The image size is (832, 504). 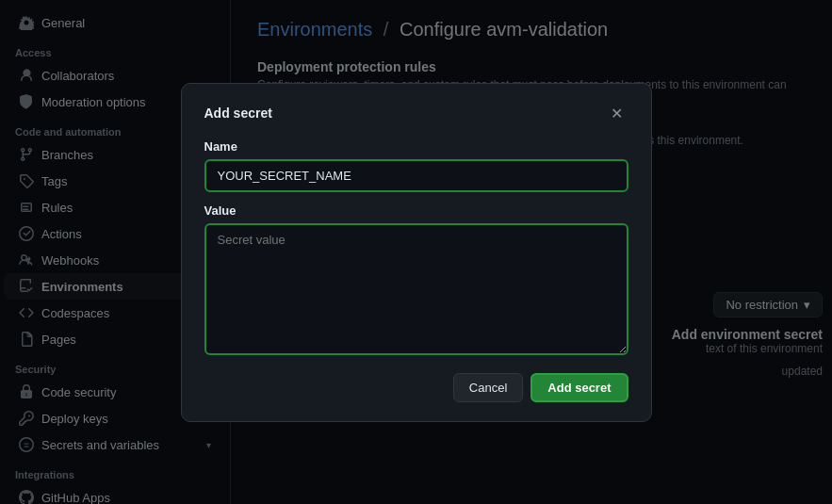 I want to click on modal-header: Add secret ✕, so click(x=416, y=113).